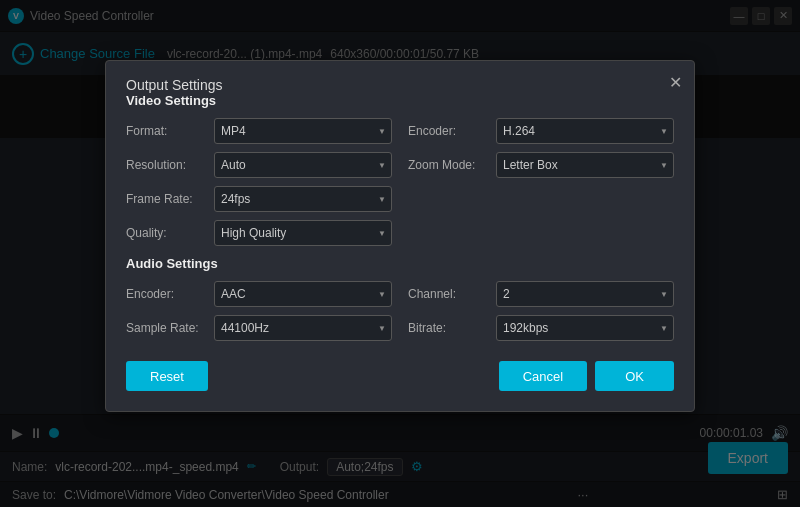 The image size is (800, 507). Describe the element at coordinates (259, 165) in the screenshot. I see `resolution-field-row: Resolution: Auto` at that location.